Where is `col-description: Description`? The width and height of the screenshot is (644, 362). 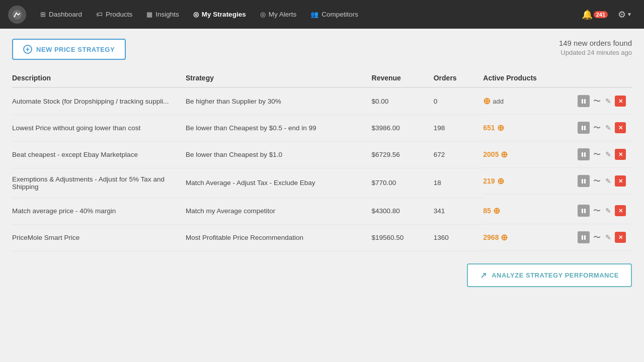 col-description: Description is located at coordinates (99, 78).